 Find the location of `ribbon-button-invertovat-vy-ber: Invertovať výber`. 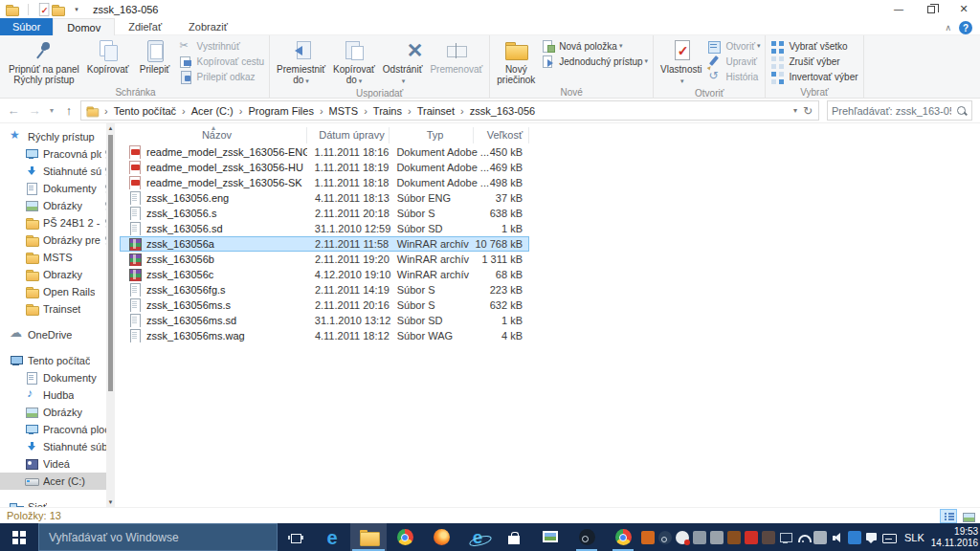

ribbon-button-invertovat-vy-ber: Invertovať výber is located at coordinates (813, 77).